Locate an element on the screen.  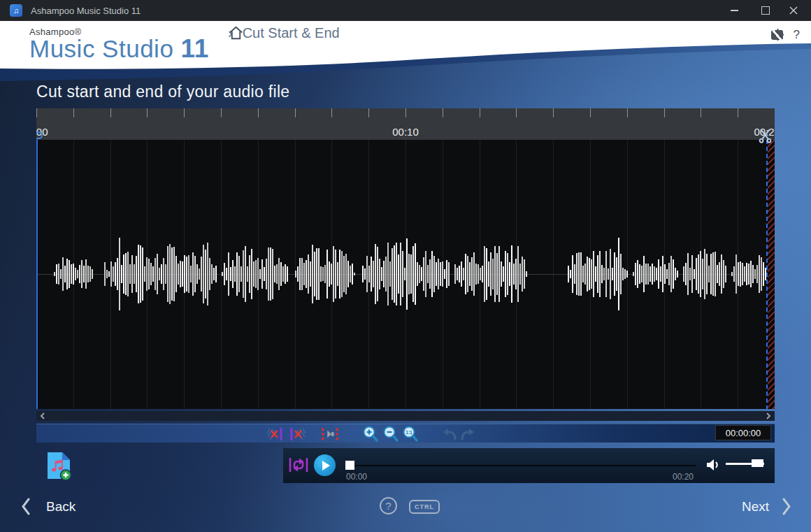
zoom-reset-button: 1:1 is located at coordinates (410, 433).